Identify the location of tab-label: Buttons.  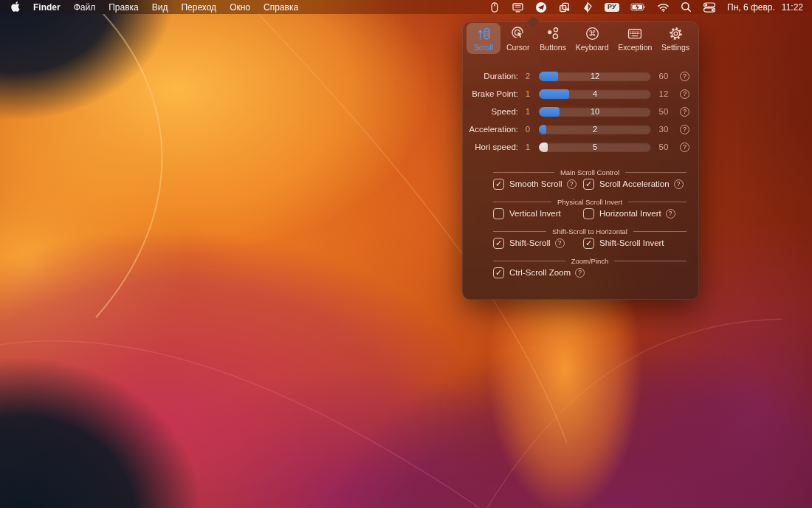
(553, 47).